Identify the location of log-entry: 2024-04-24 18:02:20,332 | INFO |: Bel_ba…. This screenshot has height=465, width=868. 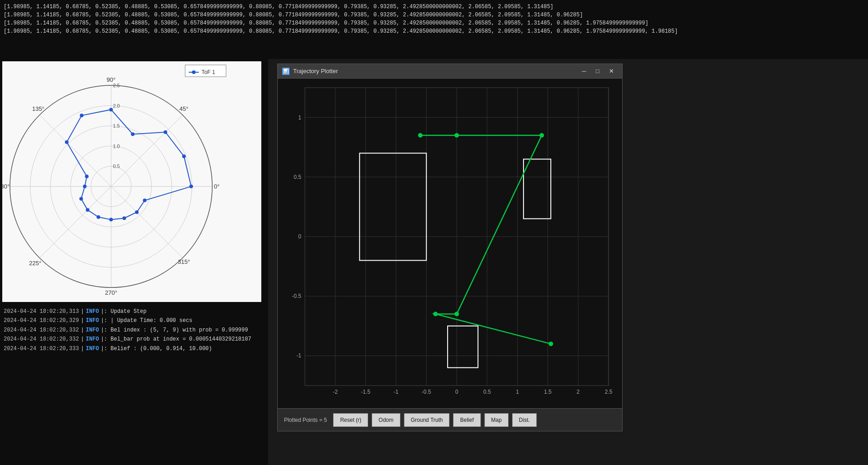
(134, 339).